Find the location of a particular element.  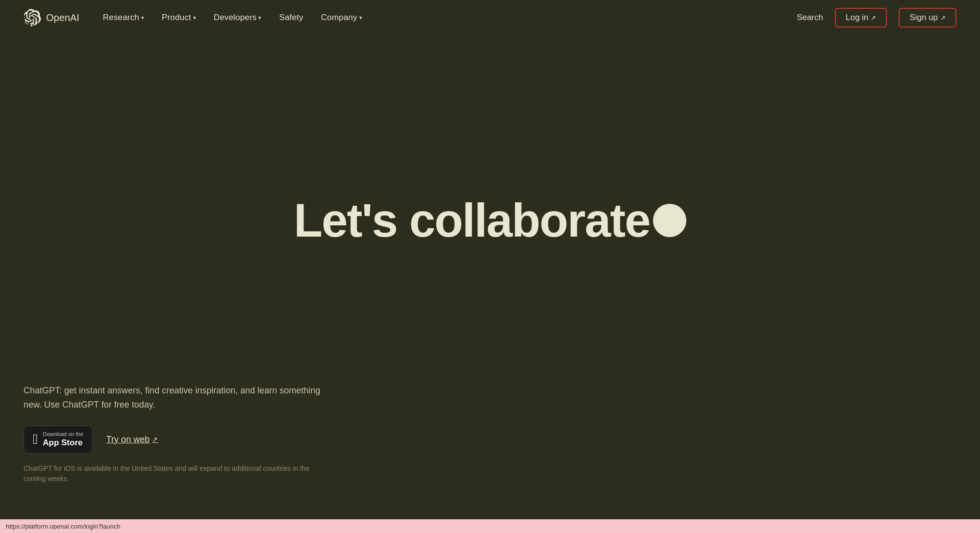

nav-left: OpenAI Research ▾ Product ▾ Developers ▾… is located at coordinates (193, 18).